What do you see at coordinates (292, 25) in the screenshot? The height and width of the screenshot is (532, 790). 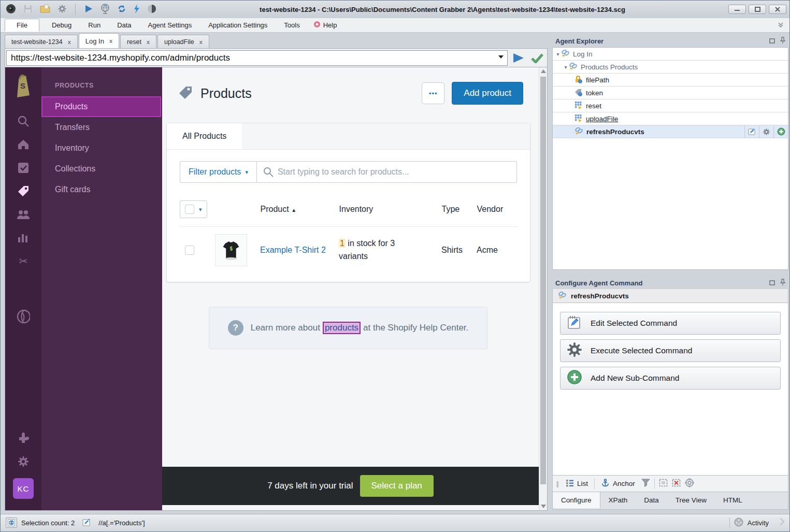 I see `menu-tools: Tools` at bounding box center [292, 25].